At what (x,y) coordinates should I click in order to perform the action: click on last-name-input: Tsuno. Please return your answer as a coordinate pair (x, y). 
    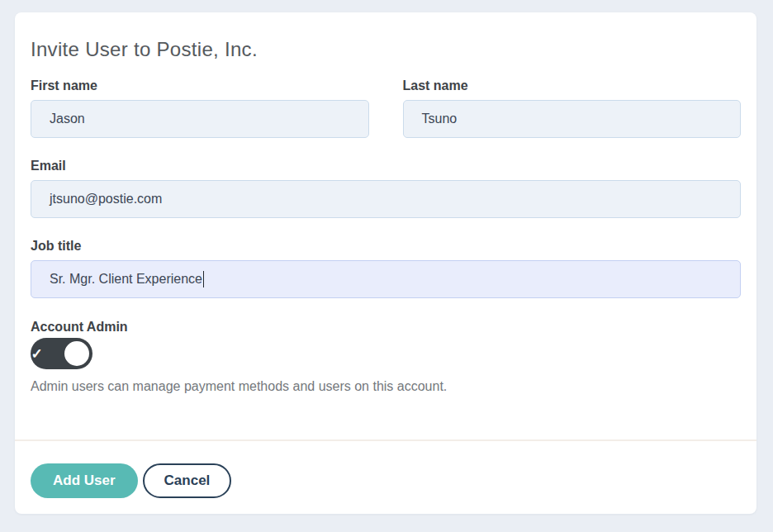
    Looking at the image, I should click on (572, 119).